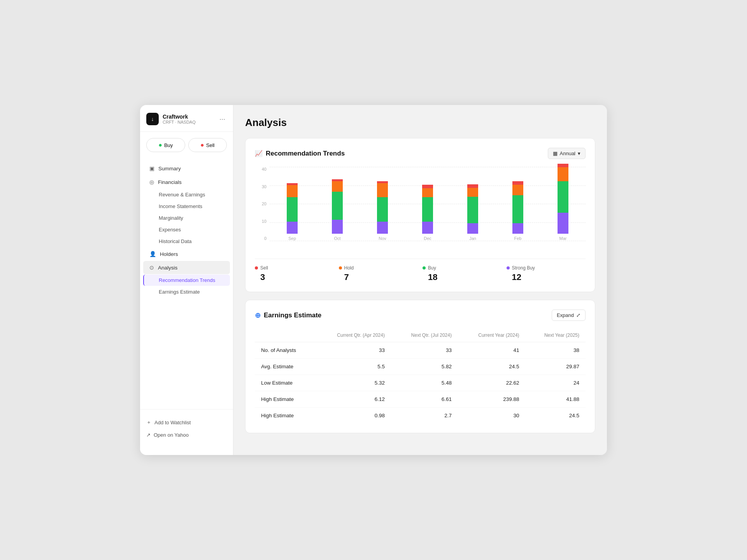 Image resolution: width=747 pixels, height=560 pixels. What do you see at coordinates (187, 218) in the screenshot?
I see `sidebar-sub-item-marginality: Marginality` at bounding box center [187, 218].